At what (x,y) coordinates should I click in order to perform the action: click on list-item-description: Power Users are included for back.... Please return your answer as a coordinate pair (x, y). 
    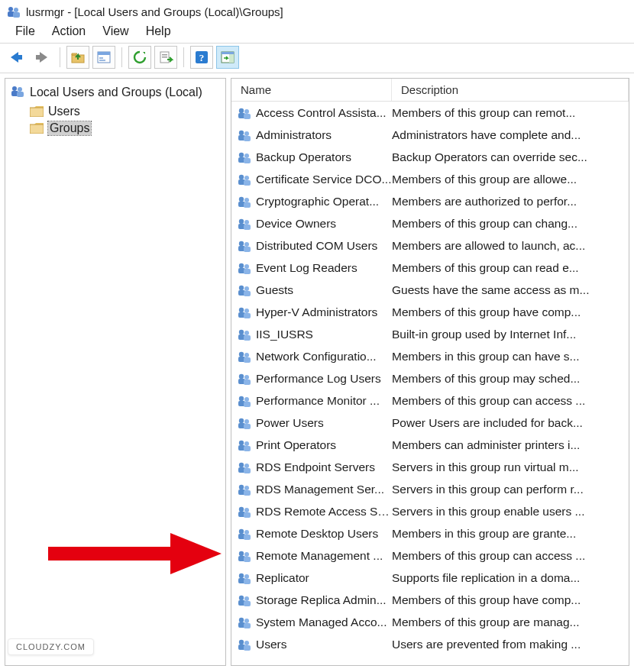
    Looking at the image, I should click on (510, 423).